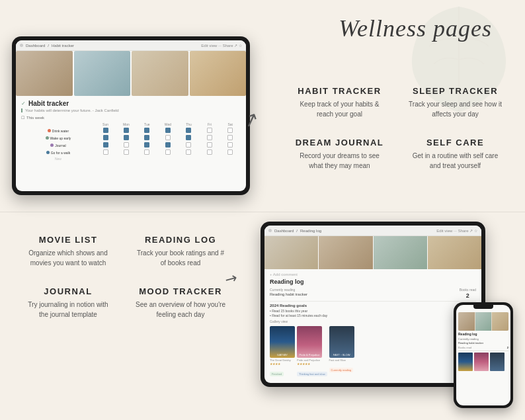 This screenshot has height=420, width=525. Describe the element at coordinates (483, 339) in the screenshot. I see `phone-currently-reading: Currently reading` at that location.